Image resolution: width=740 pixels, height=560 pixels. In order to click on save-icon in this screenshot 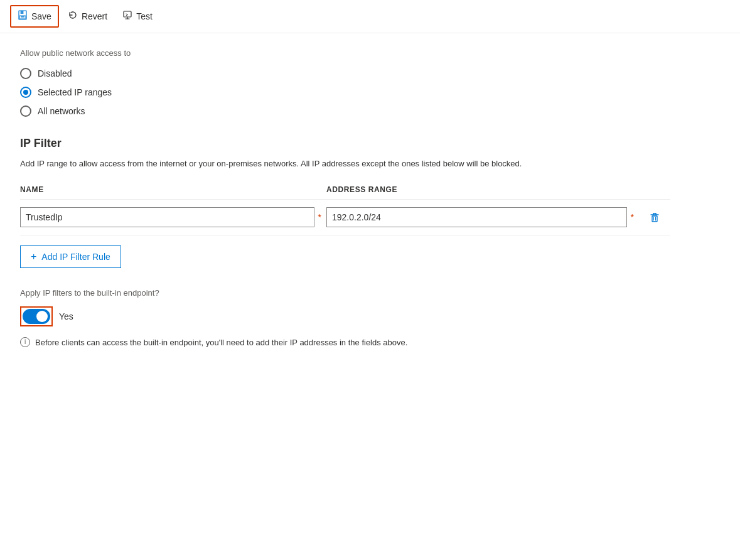, I will do `click(23, 16)`.